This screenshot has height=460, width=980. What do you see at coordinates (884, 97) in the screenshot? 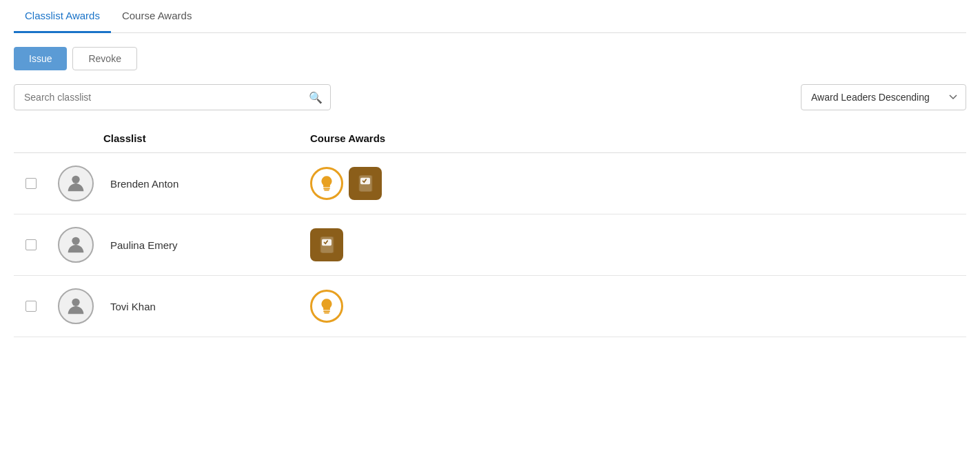
I see `sort-select: Award Leaders Descending Award Leaders A…` at bounding box center [884, 97].